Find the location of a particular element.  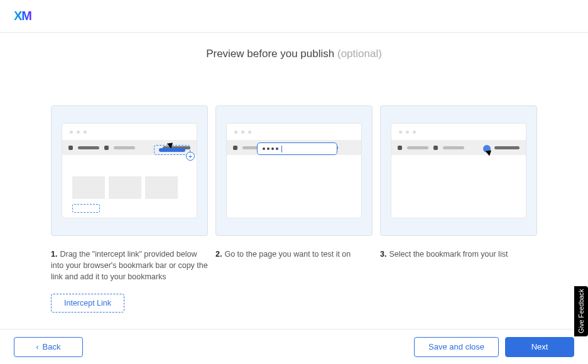

bookmark-dot-illustration is located at coordinates (487, 149).